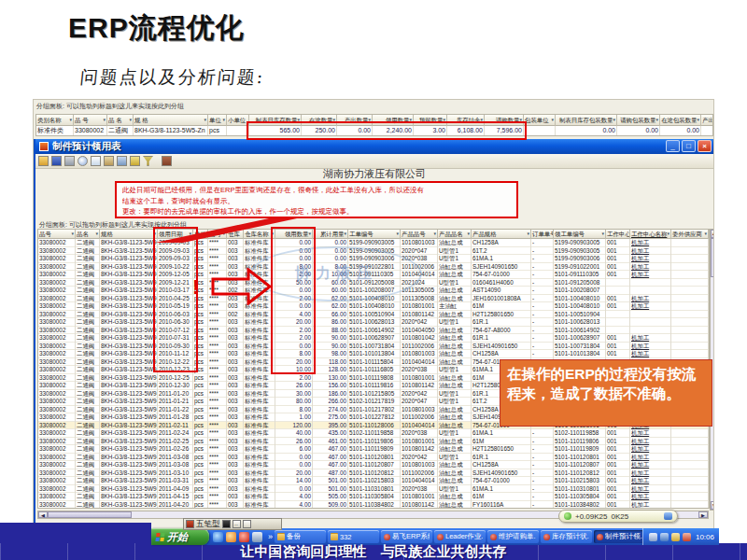 The width and height of the screenshot is (747, 560). I want to click on column-header: 单位, so click(218, 120).